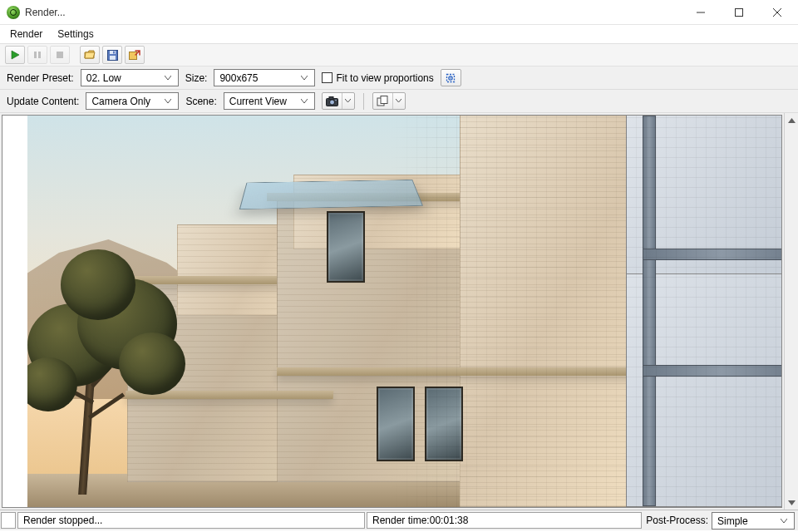 The width and height of the screenshot is (798, 532). I want to click on render-preset-select: 02. Low, so click(130, 78).